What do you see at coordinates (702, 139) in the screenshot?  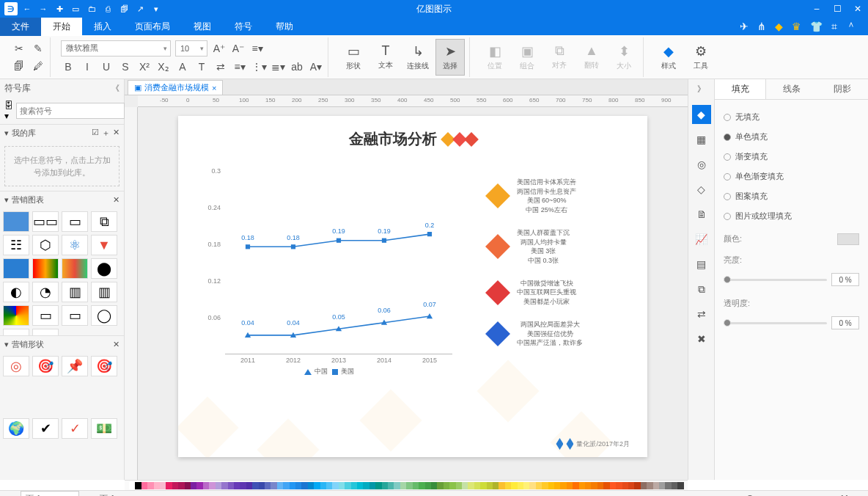 I see `grid-tab-icon: ▦` at bounding box center [702, 139].